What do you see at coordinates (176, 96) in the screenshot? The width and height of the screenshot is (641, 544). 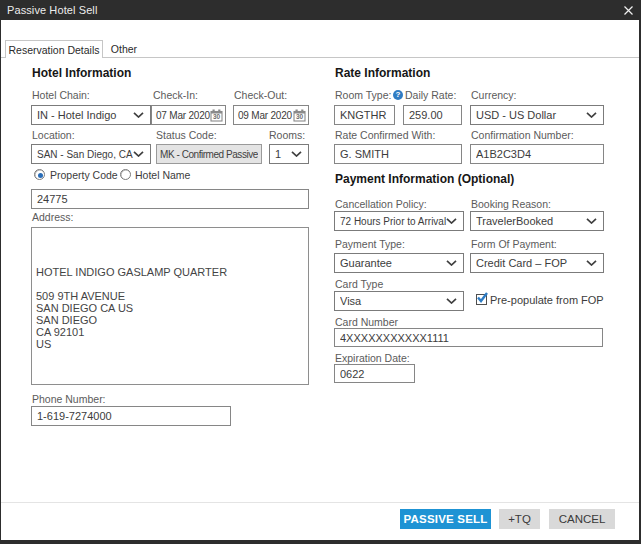 I see `check-in-label: Check-In:` at bounding box center [176, 96].